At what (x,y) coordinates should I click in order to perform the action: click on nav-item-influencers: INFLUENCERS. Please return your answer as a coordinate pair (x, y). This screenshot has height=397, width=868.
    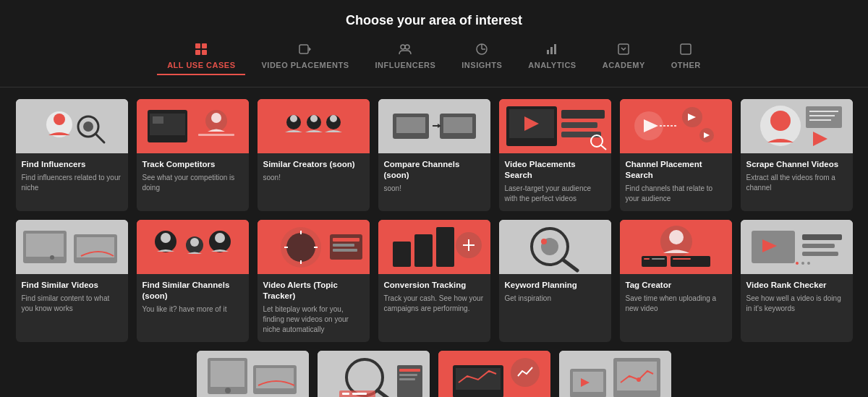
    Looking at the image, I should click on (406, 56).